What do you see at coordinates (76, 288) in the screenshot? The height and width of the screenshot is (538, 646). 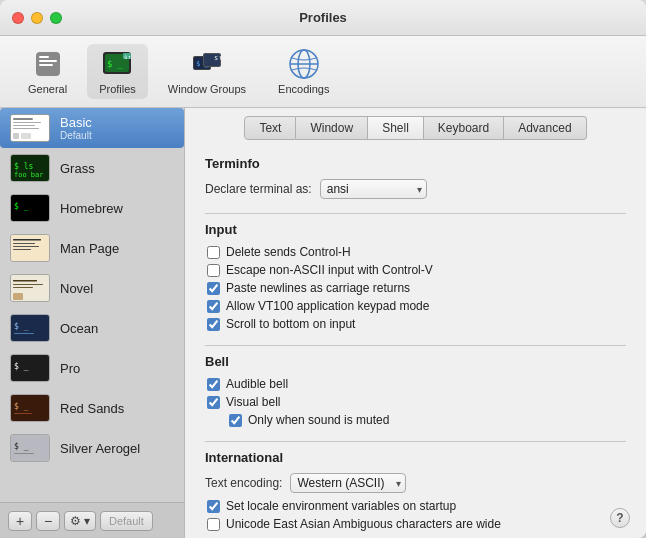 I see `profile-name-novel: Novel` at bounding box center [76, 288].